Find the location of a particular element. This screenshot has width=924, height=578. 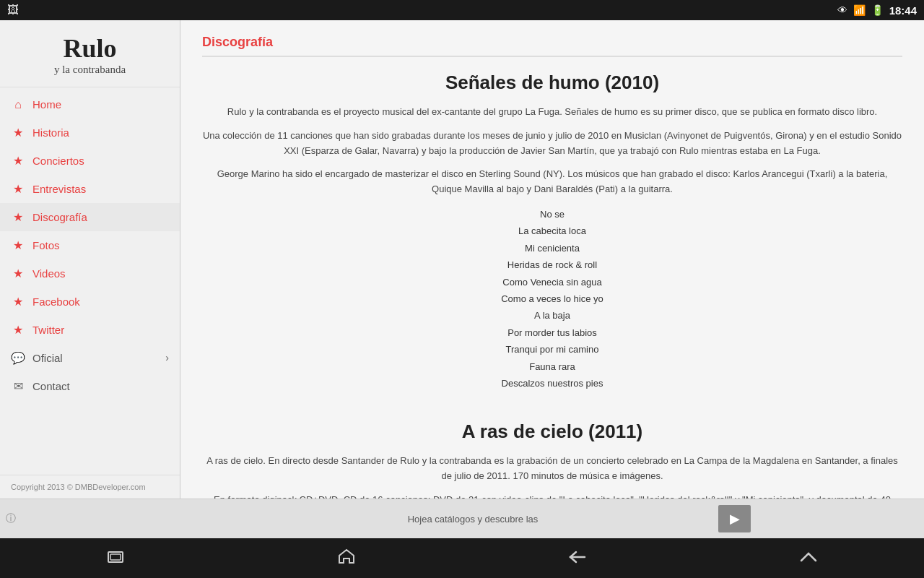

track-item: Descalzos nuestros pies is located at coordinates (552, 383).